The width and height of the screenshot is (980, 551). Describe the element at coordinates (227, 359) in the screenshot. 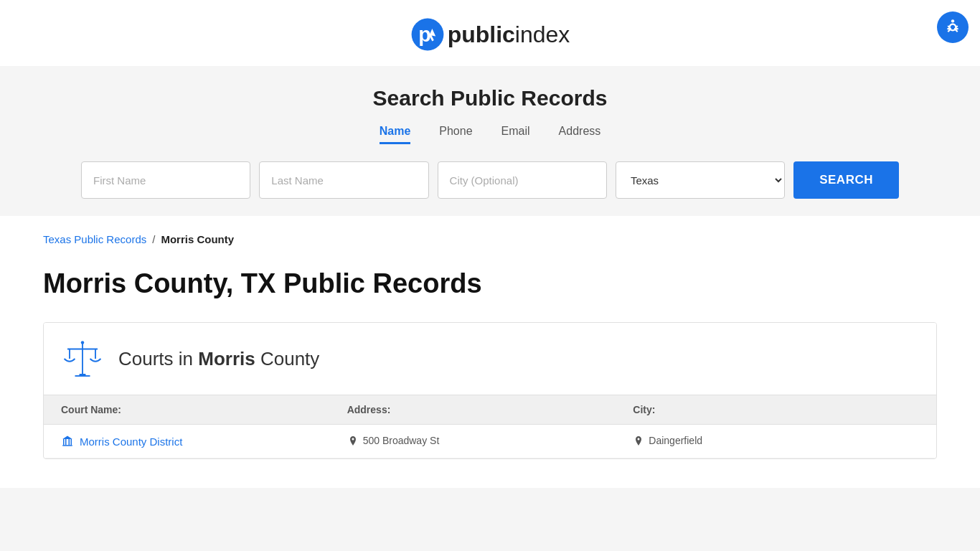

I see `courts-heading-bold: Morris` at that location.